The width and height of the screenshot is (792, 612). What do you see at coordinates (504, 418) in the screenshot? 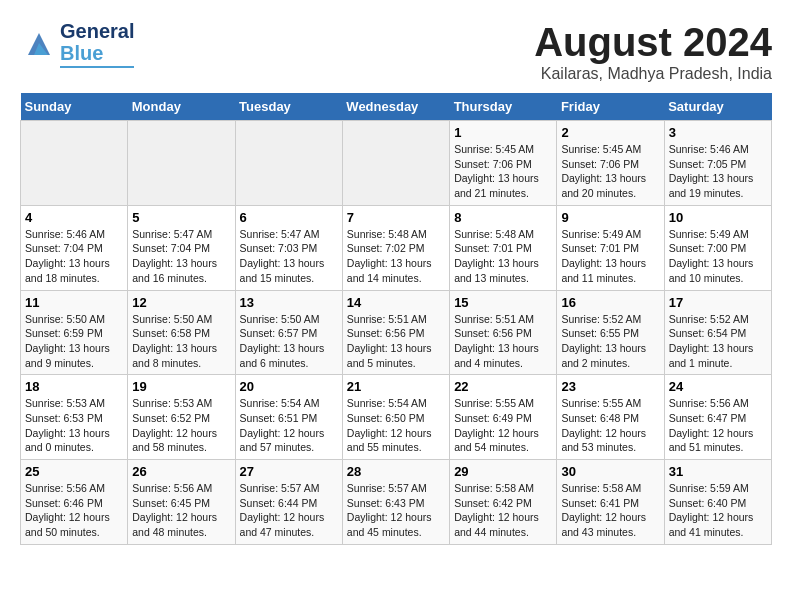
I see `calendar-cell: 22Sunrise: 5:55 AMSunset: 6:49 PMDayligh…` at bounding box center [504, 418].